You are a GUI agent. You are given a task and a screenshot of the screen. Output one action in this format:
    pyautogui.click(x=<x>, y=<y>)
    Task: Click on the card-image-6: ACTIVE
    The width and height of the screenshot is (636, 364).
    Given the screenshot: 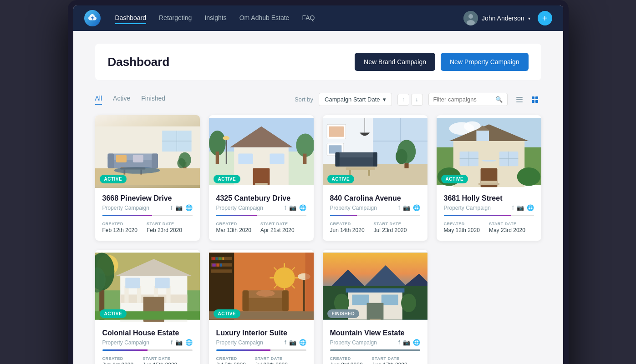 What is the action you would take?
    pyautogui.click(x=261, y=286)
    